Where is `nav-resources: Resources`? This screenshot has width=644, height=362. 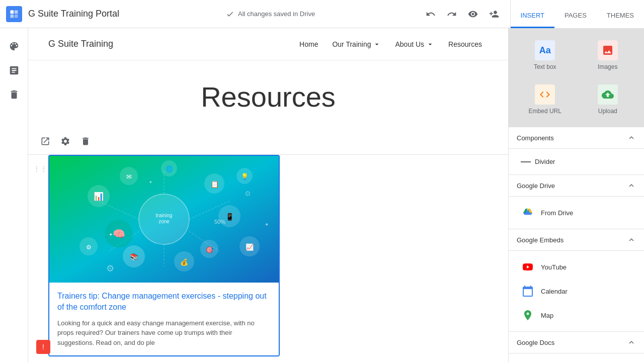 nav-resources: Resources is located at coordinates (465, 44).